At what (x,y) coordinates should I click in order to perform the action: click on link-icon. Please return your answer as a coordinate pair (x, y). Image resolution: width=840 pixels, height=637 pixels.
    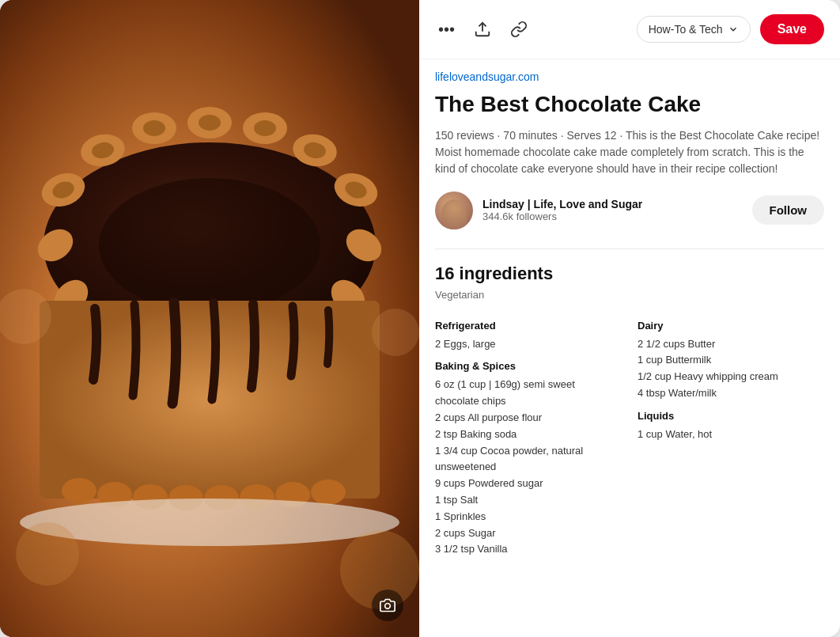
    Looking at the image, I should click on (519, 29).